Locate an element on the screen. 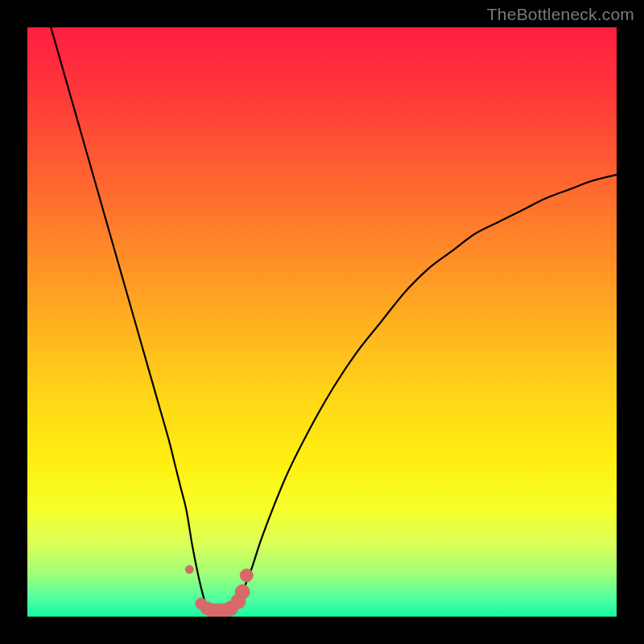 The width and height of the screenshot is (644, 644). watermark-text: TheBottleneck.com is located at coordinates (560, 14).